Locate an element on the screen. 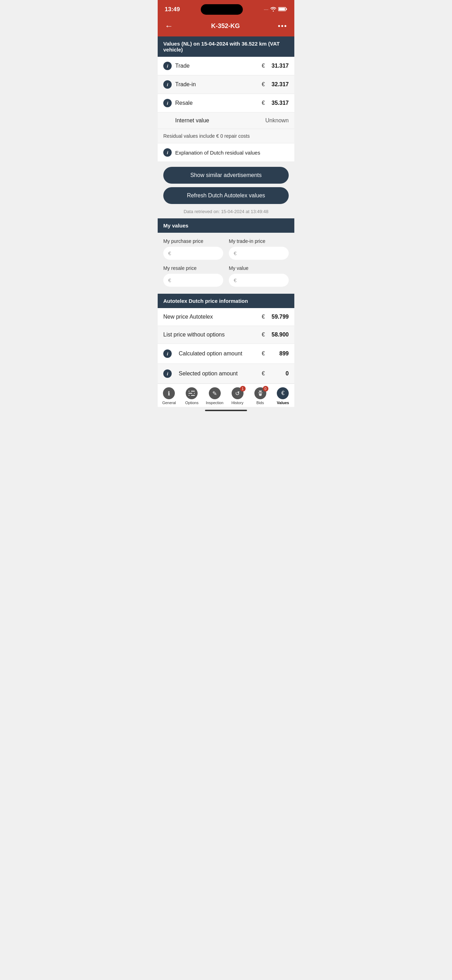  options-nav-label: Options is located at coordinates (192, 402).